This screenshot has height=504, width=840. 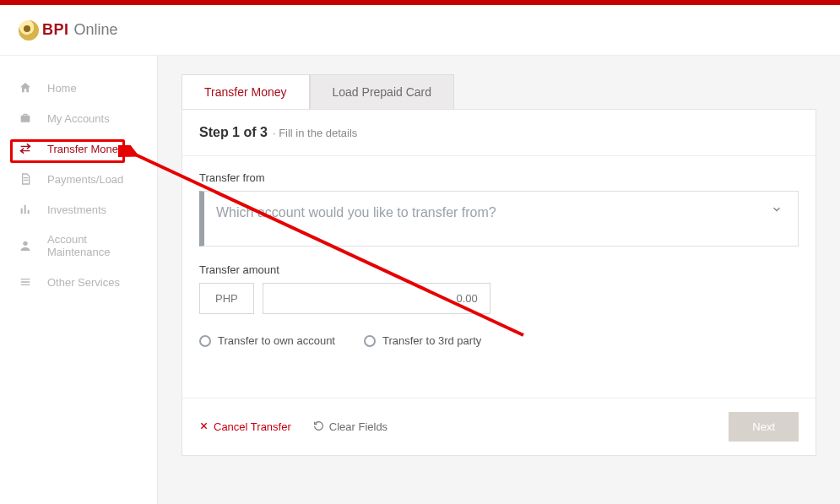 I want to click on sidebar-item-other: Other Services, so click(x=79, y=282).